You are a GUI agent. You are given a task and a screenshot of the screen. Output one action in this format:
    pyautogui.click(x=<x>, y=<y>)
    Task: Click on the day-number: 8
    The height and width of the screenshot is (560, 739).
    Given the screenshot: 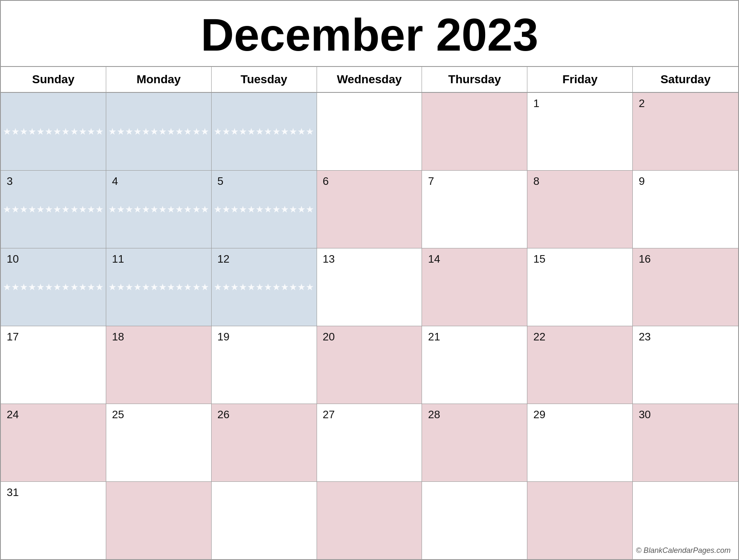 What is the action you would take?
    pyautogui.click(x=580, y=182)
    